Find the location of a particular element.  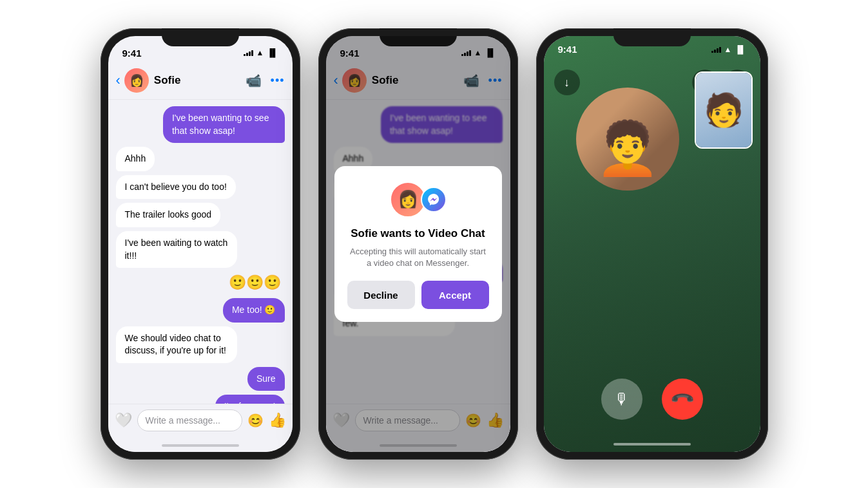

status-time-1: 9:41 is located at coordinates (132, 53).